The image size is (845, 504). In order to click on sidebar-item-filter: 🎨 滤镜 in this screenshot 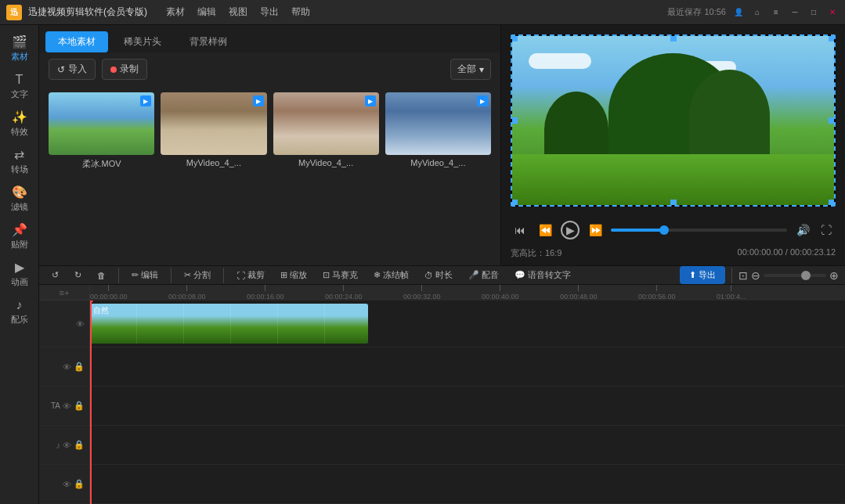, I will do `click(20, 199)`.